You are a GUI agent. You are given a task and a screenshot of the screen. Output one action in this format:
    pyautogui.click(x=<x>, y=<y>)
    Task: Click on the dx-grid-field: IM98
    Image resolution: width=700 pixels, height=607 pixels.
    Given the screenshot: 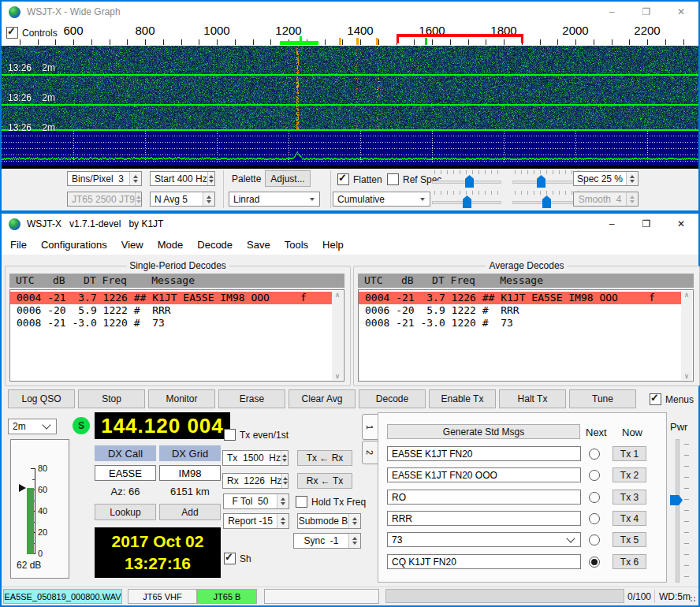 What is the action you would take?
    pyautogui.click(x=190, y=473)
    